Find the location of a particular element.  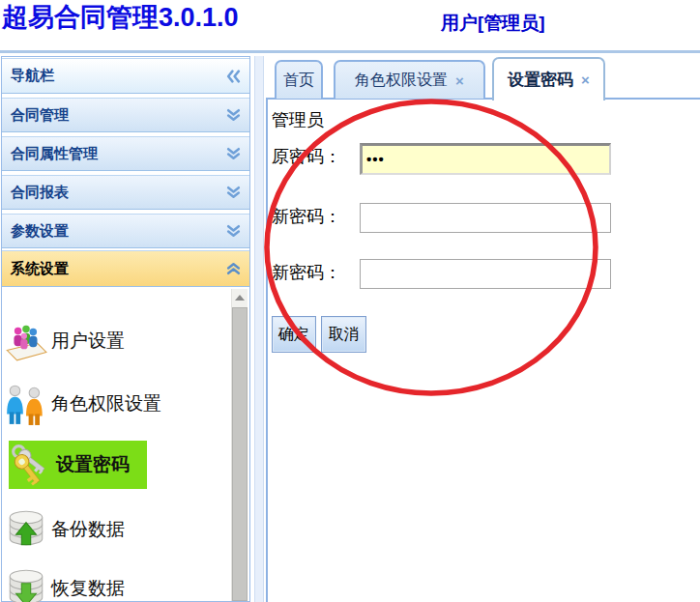

scrollbar-thumb is located at coordinates (240, 454).